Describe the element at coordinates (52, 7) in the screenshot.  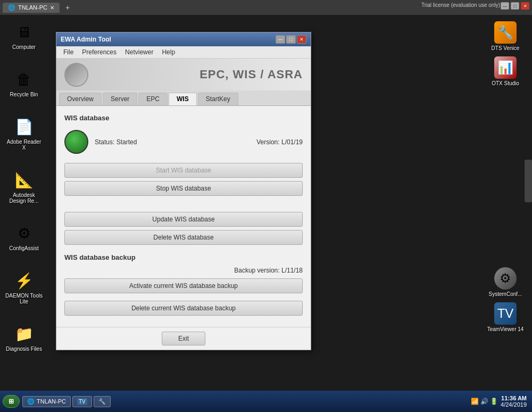
I see `browser-tab-close: ✕` at that location.